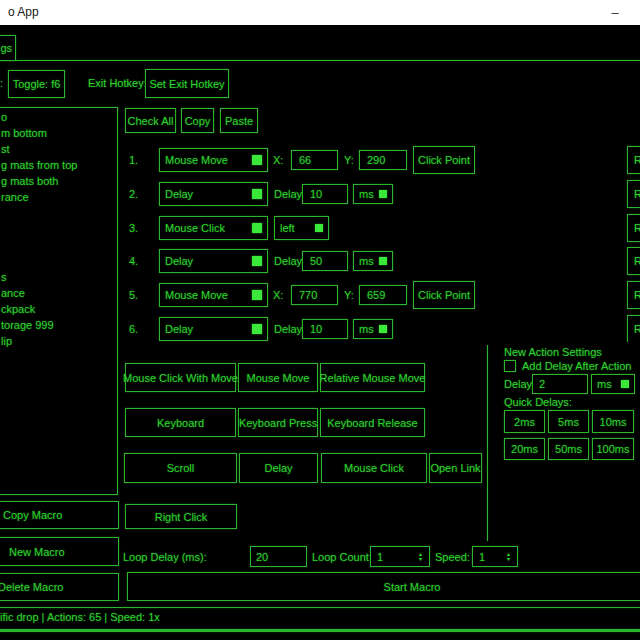 Image resolution: width=640 pixels, height=640 pixels. I want to click on copy-macro-button: Copy Macro, so click(60, 515).